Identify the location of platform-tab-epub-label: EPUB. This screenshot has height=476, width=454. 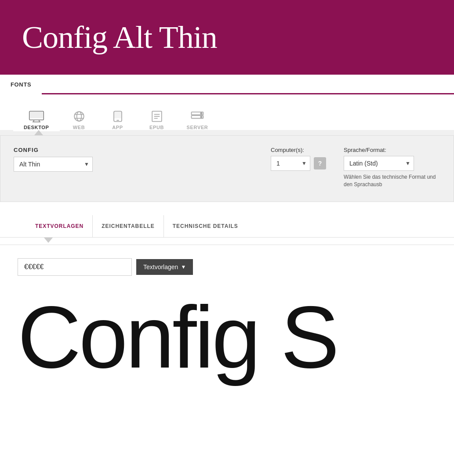
(156, 127).